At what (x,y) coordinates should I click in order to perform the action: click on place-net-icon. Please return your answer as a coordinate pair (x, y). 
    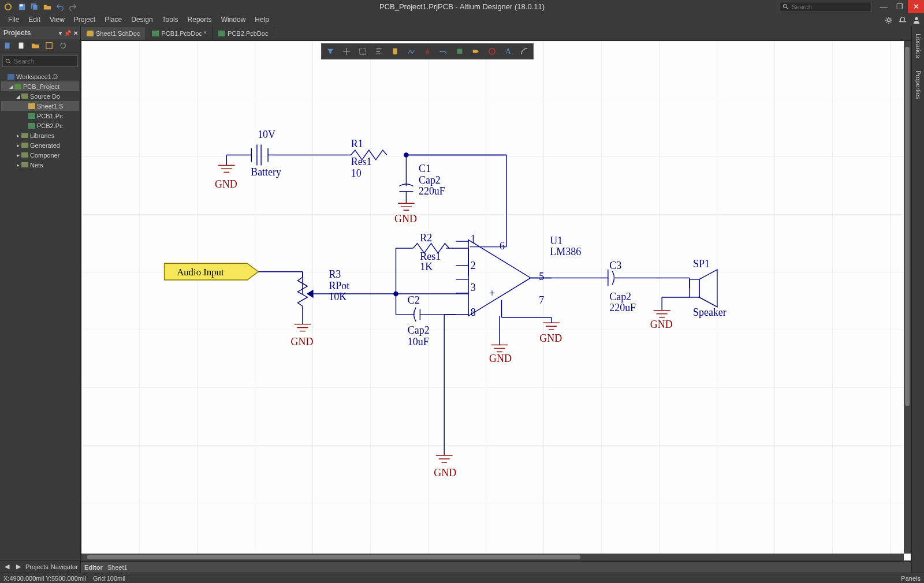
    Looking at the image, I should click on (444, 51).